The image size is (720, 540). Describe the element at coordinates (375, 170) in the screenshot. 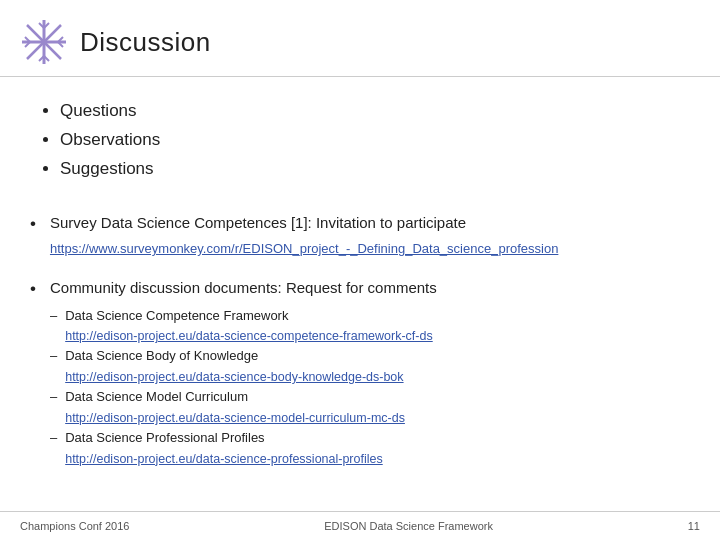

I see `list-item-suggestions: Suggestions` at that location.